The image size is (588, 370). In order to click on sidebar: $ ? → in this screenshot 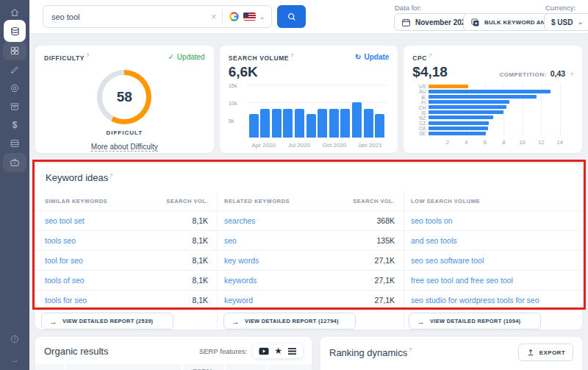, I will do `click(15, 185)`.